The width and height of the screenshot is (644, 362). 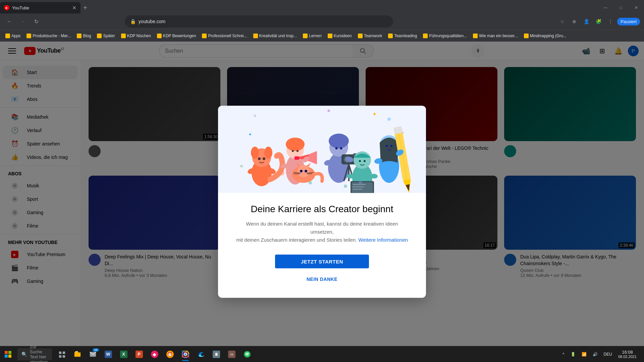 What do you see at coordinates (370, 36) in the screenshot?
I see `bookmark-teamwork: Teamwork` at bounding box center [370, 36].